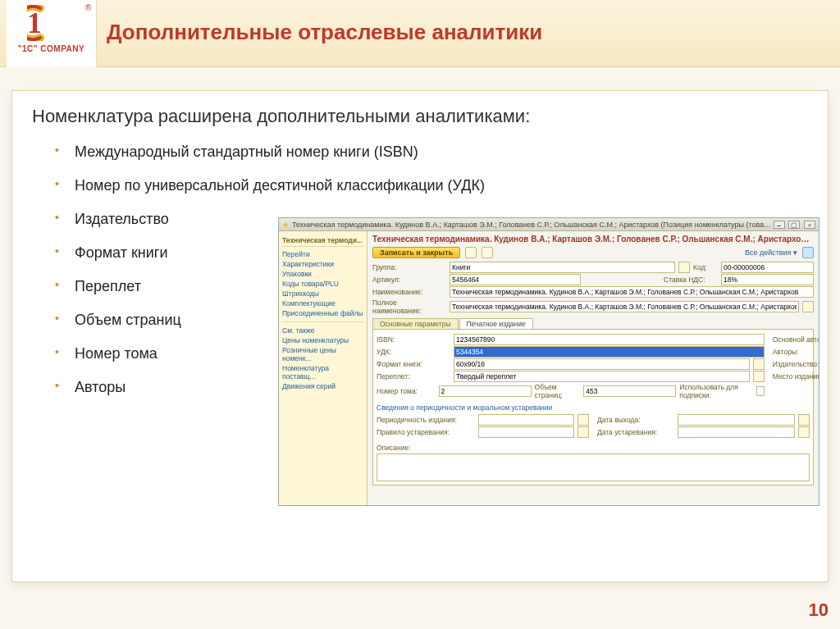 Image resolution: width=840 pixels, height=629 pixels. I want to click on window-close-icon: ×, so click(810, 225).